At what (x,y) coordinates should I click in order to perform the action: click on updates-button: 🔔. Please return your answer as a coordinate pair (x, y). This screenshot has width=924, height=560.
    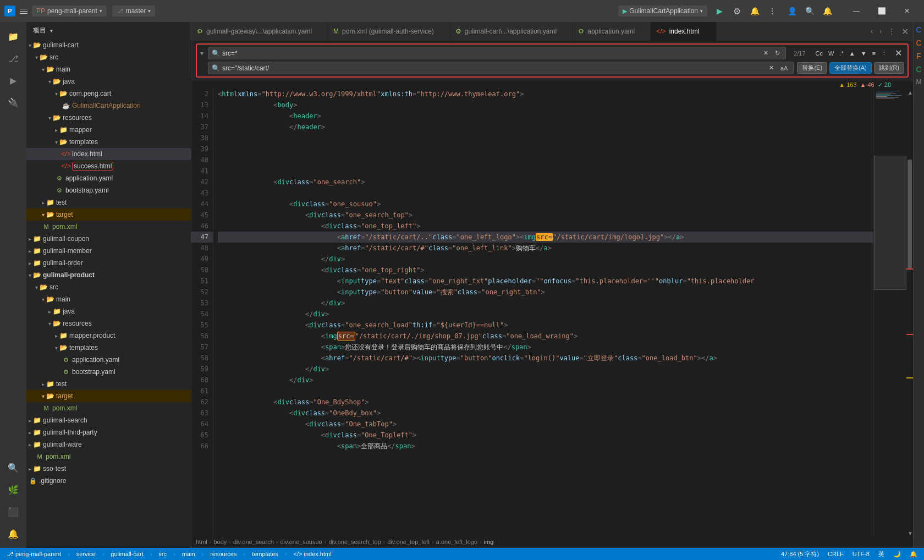
    Looking at the image, I should click on (827, 11).